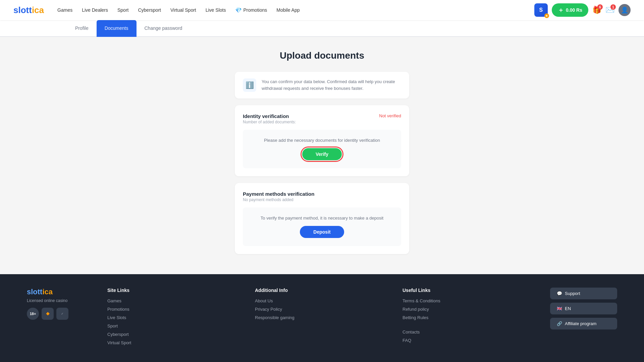  Describe the element at coordinates (582, 10) in the screenshot. I see `nav-right: S ★ ＋ 0.00 Rs 🎁 6 ✉️ 1 👤` at that location.